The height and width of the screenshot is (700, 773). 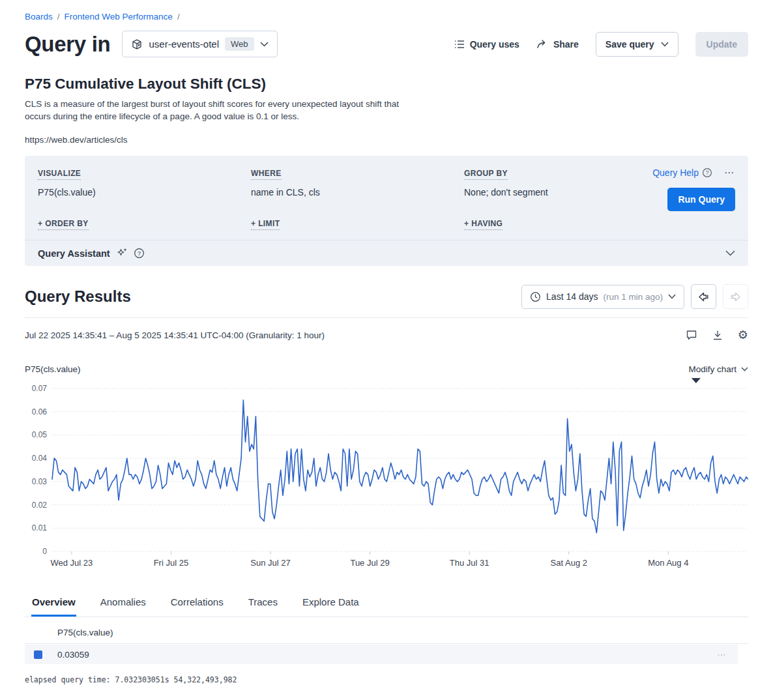 I want to click on visualize-clause: VISUALIZE P75(cls.value) + ORDER BY, so click(x=145, y=198).